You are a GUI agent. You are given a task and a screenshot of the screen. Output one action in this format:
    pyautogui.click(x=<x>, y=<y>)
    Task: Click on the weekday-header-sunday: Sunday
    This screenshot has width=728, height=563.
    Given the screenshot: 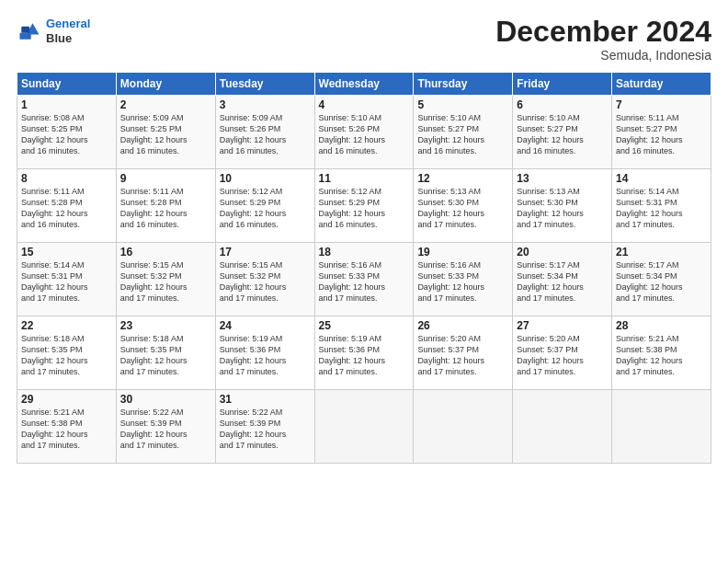 What is the action you would take?
    pyautogui.click(x=67, y=85)
    